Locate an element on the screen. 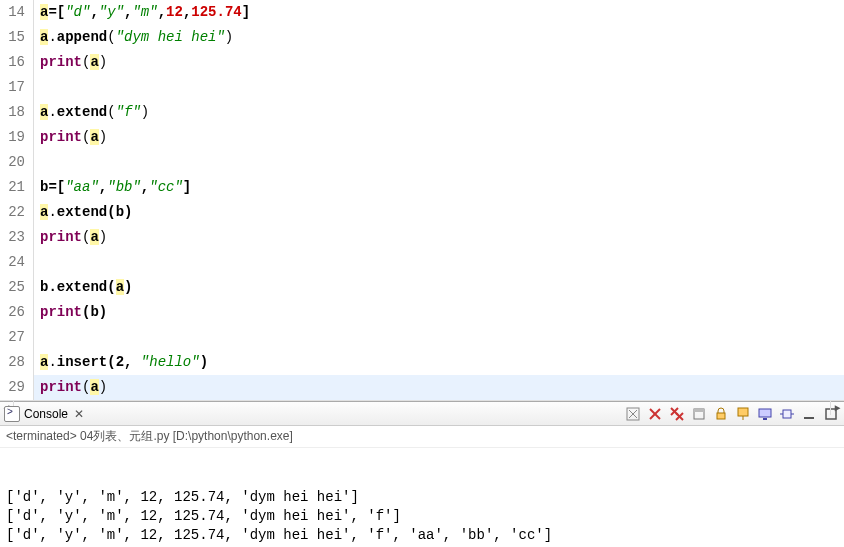  line-number: 22 is located at coordinates (17, 212).